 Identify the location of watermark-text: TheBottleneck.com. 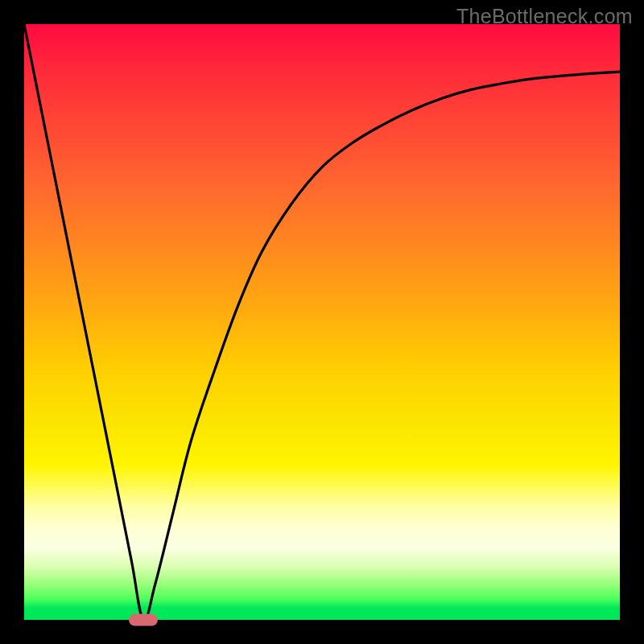
(544, 16).